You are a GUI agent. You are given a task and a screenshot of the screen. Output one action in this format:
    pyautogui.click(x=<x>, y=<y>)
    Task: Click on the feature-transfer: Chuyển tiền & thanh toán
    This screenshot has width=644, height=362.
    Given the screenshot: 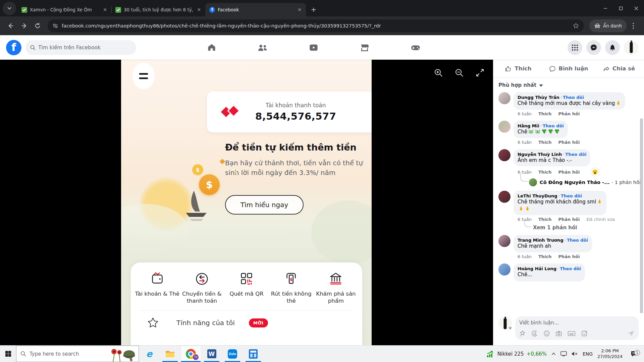 What is the action you would take?
    pyautogui.click(x=202, y=288)
    